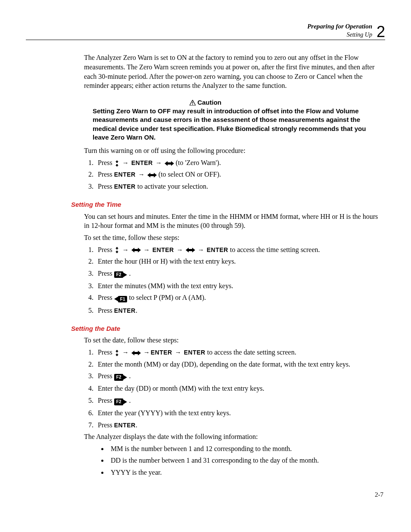 The image size is (411, 532). What do you see at coordinates (238, 261) in the screenshot?
I see `step-item: Enter the hour (HH or H) with the text e…` at bounding box center [238, 261].